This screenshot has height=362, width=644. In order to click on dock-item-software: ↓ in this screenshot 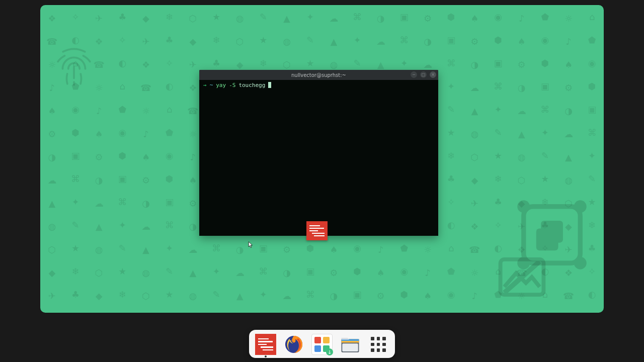, I will do `click(322, 344)`.